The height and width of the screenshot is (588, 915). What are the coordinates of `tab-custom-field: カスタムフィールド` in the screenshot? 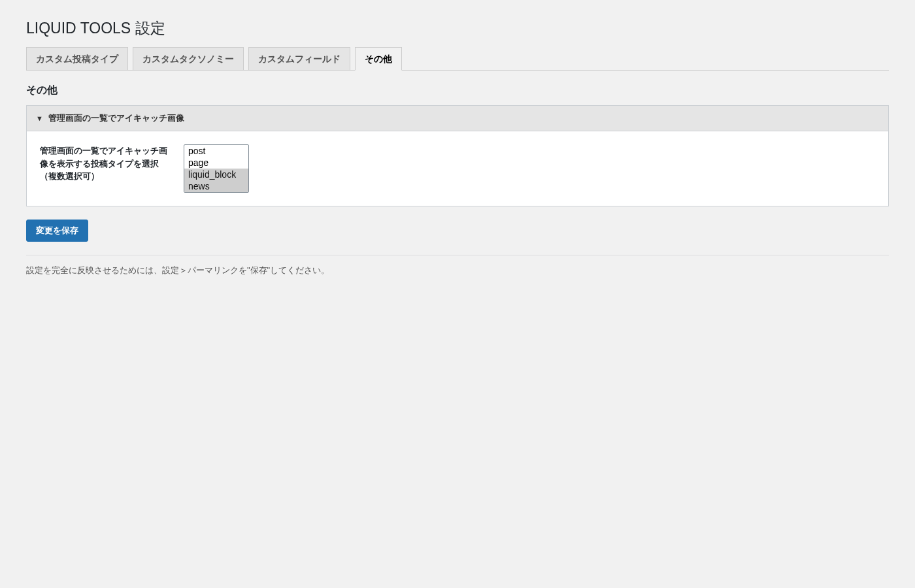 It's located at (299, 59).